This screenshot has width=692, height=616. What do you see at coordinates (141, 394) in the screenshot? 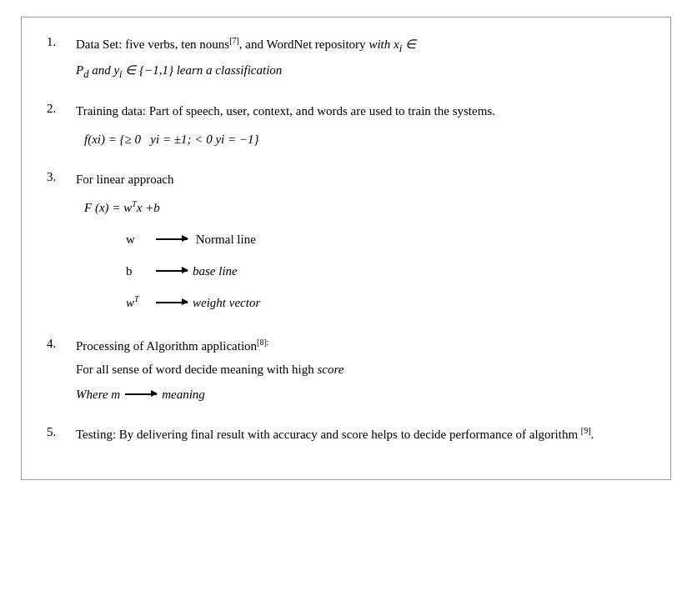
I see `arrow-sym-m` at bounding box center [141, 394].